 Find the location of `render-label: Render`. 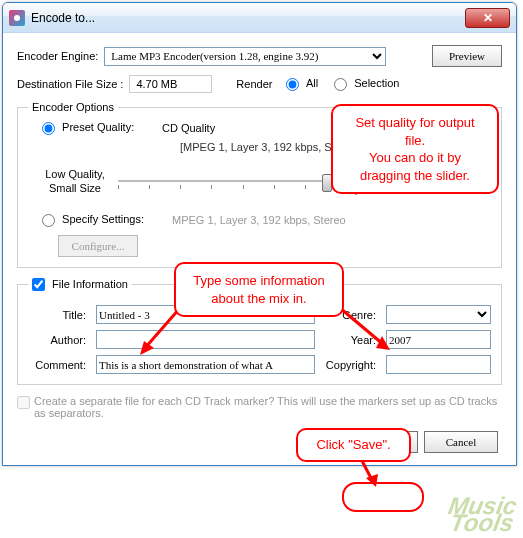

render-label: Render is located at coordinates (254, 84).